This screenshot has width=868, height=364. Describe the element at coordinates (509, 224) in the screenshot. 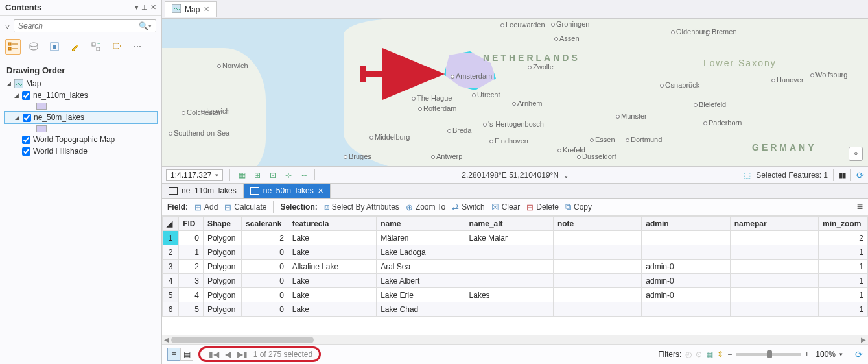

I see `column-header: name_alt` at that location.